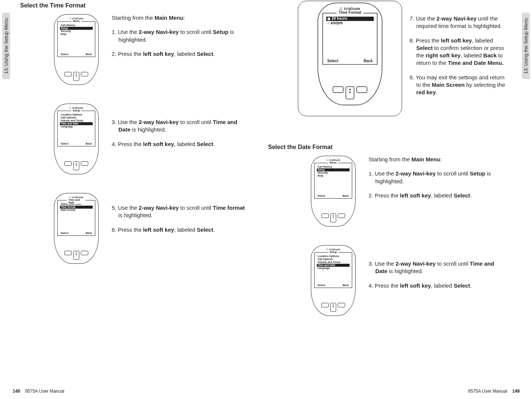 The image size is (532, 399). I want to click on instruction-text: 5. Use the 2-way Navi-key to scroll unti…, so click(179, 217).